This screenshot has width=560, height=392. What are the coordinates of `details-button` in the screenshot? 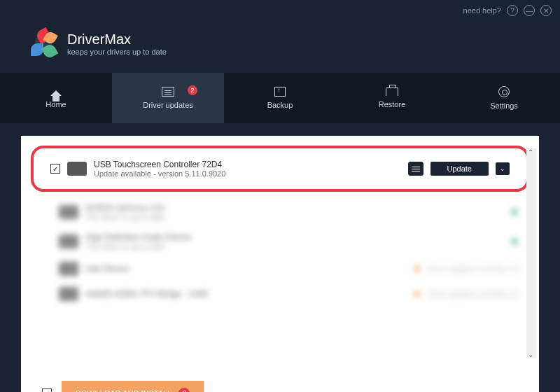 It's located at (416, 169).